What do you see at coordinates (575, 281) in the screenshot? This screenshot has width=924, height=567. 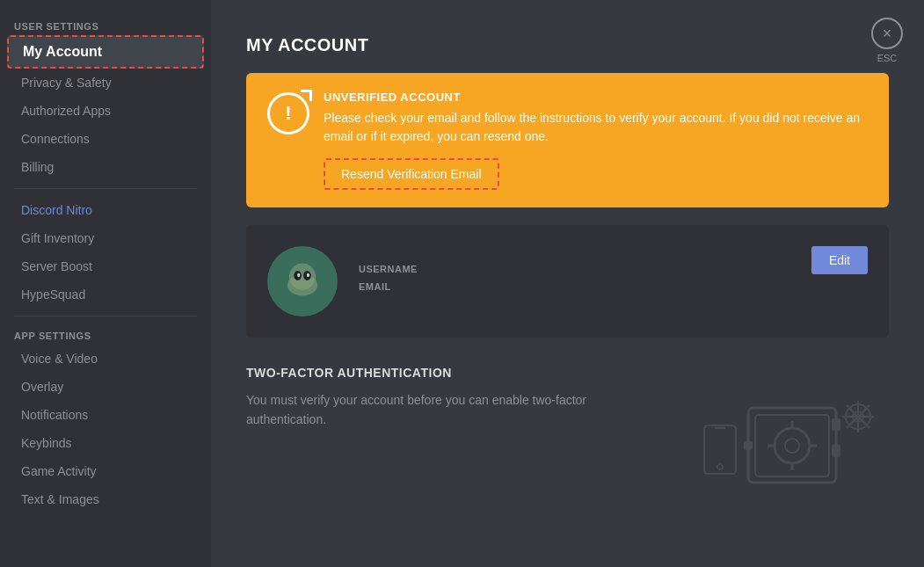 I see `account-fields: USERNAME EMAIL` at bounding box center [575, 281].